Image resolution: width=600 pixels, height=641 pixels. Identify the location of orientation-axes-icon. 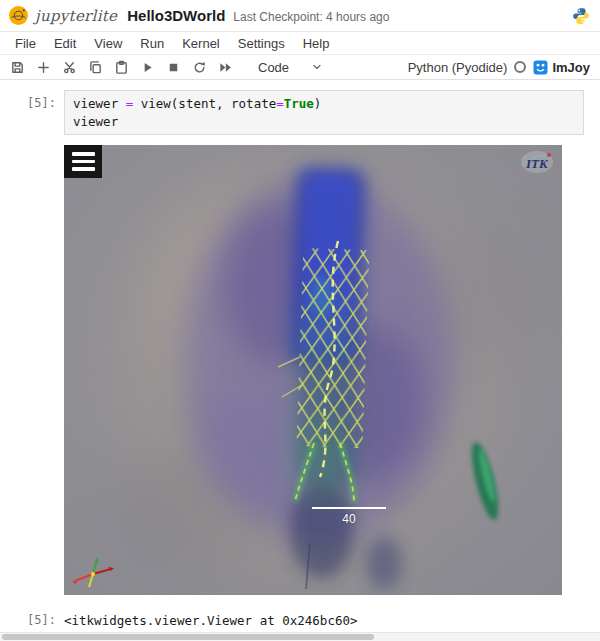
(93, 574).